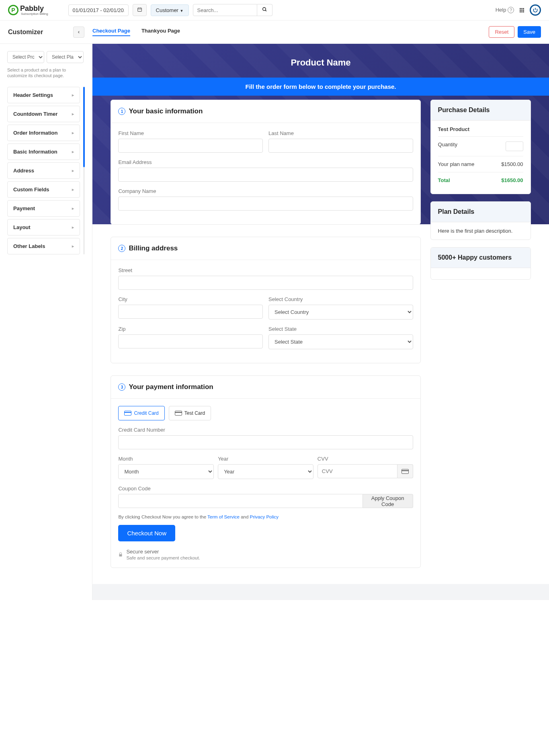 The height and width of the screenshot is (756, 549). Describe the element at coordinates (43, 208) in the screenshot. I see `accordion-payment: Payment▸` at that location.